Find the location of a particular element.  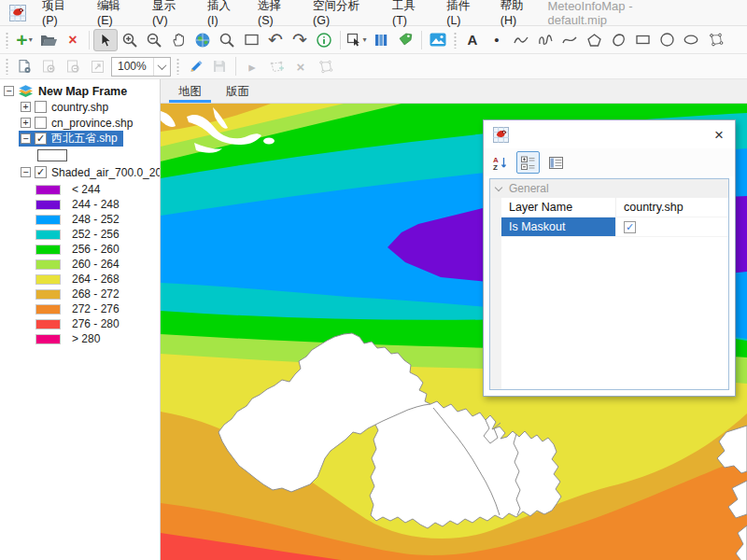

property-row-is-maskout: Is Maskout ✓ is located at coordinates (614, 228).